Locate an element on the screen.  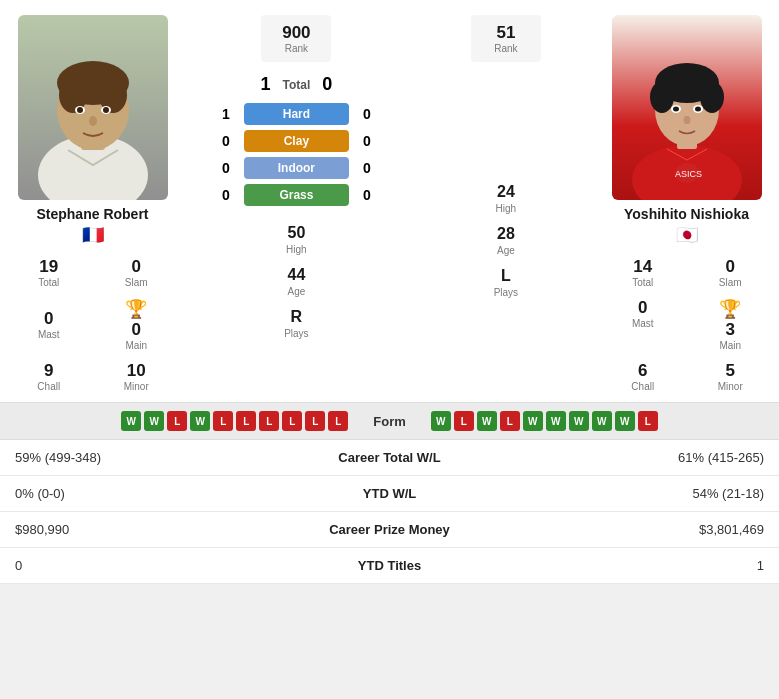
ytd-wl-left: 0% (0-0) is located at coordinates (148, 494).